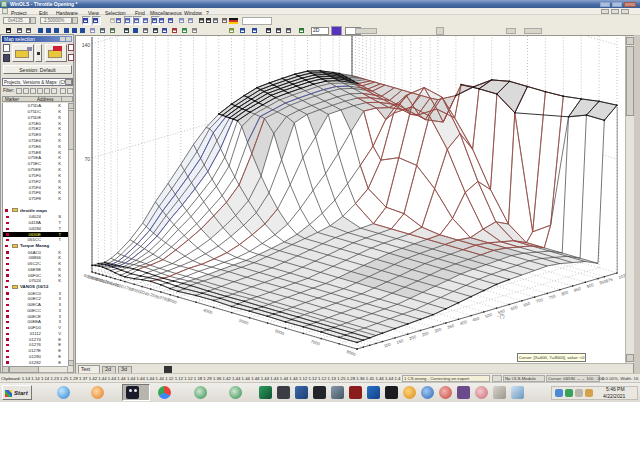  What do you see at coordinates (566, 294) in the screenshot?
I see `svg-text: 800` at bounding box center [566, 294].